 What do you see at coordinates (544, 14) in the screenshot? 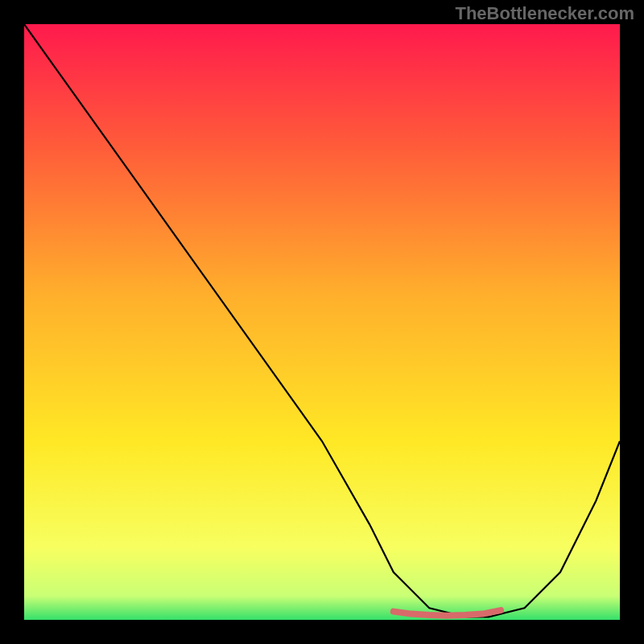
I see `watermark-label: TheBottlenecker.com` at bounding box center [544, 14].